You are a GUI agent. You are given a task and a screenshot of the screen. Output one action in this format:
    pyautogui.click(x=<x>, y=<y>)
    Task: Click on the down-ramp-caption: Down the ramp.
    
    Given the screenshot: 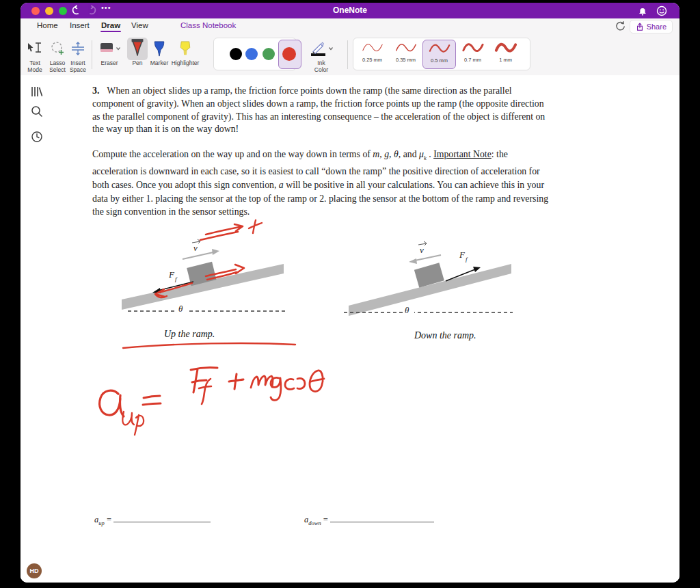 What is the action you would take?
    pyautogui.click(x=446, y=336)
    